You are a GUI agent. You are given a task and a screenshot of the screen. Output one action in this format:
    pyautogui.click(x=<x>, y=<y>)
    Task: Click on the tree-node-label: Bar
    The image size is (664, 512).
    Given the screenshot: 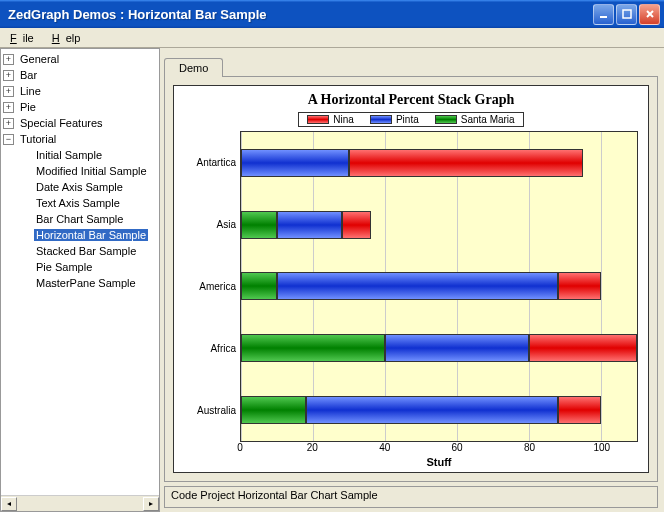 What is the action you would take?
    pyautogui.click(x=28, y=75)
    